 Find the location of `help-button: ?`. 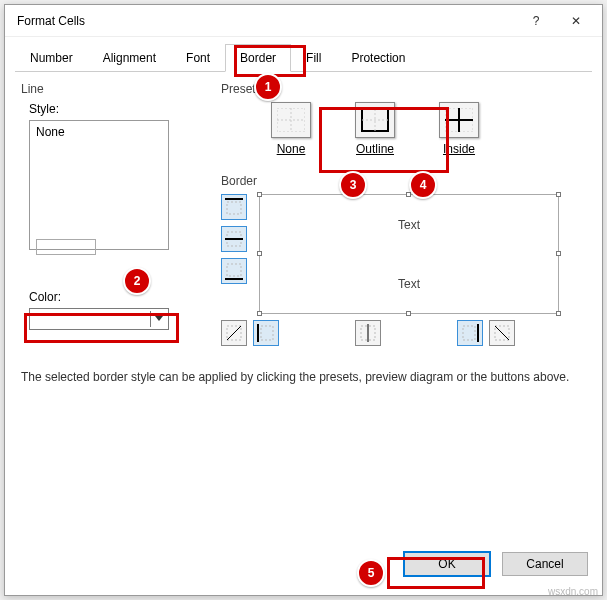

help-button: ? is located at coordinates (536, 21).